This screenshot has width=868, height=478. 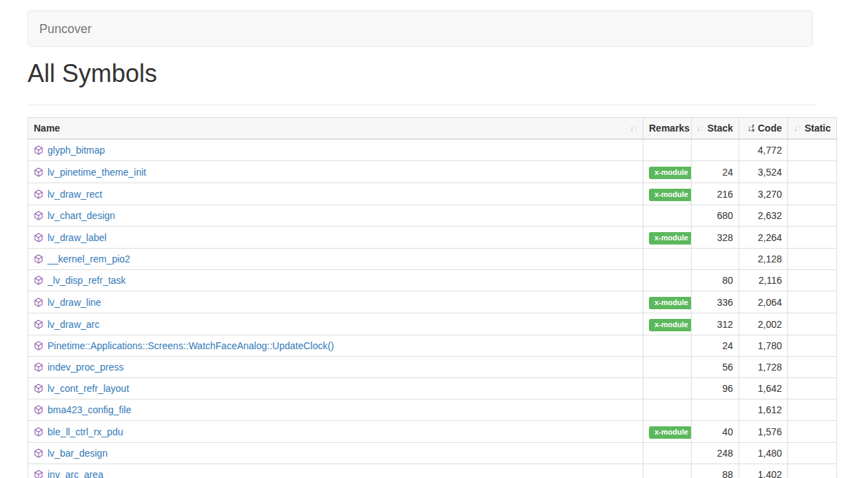 What do you see at coordinates (74, 194) in the screenshot?
I see `symbol-link: lv_draw_rect` at bounding box center [74, 194].